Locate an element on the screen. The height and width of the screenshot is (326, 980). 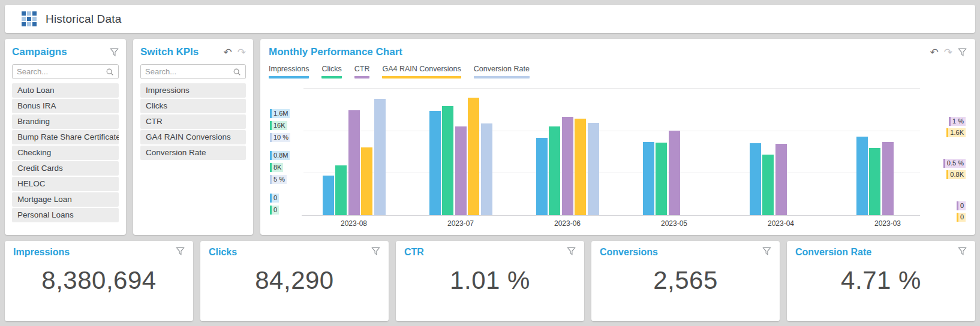
legend-item-impressions: Impressions is located at coordinates (289, 72).